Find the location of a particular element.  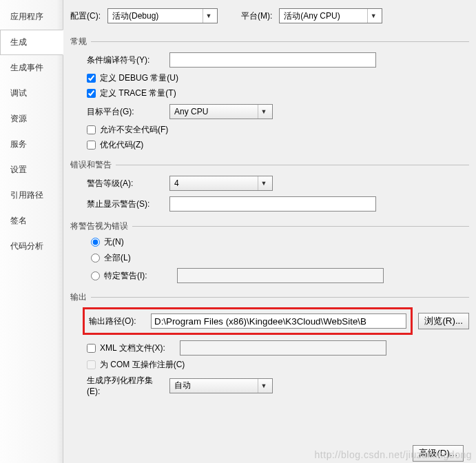

serialization-value: 自动 is located at coordinates (183, 386).